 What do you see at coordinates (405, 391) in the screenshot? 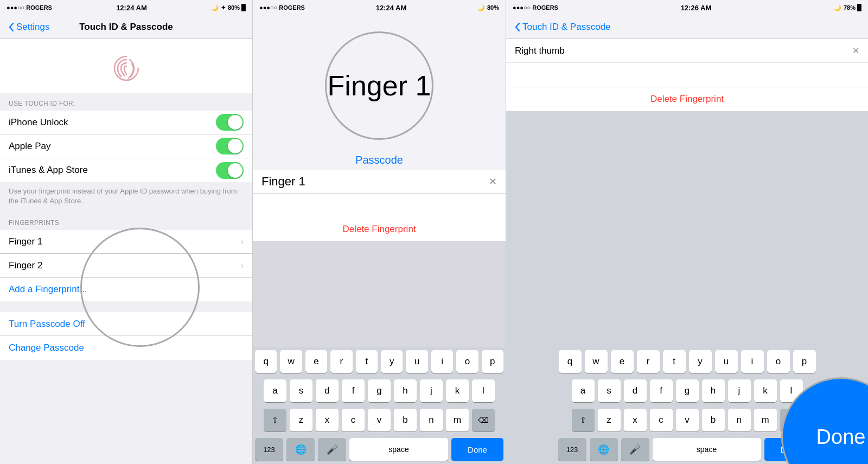
I see `key-h-2: h` at bounding box center [405, 391].